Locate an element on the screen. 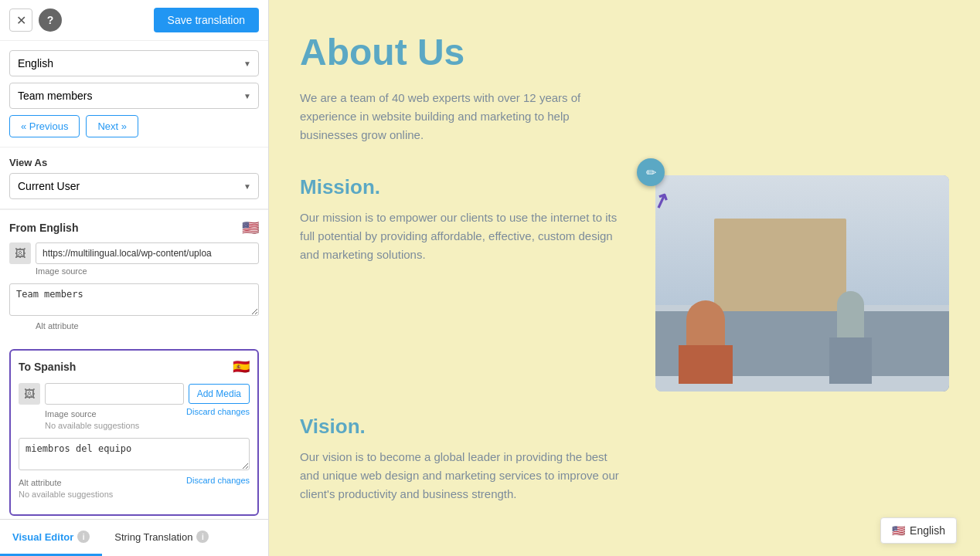  language-select: English Spanish French is located at coordinates (134, 63).